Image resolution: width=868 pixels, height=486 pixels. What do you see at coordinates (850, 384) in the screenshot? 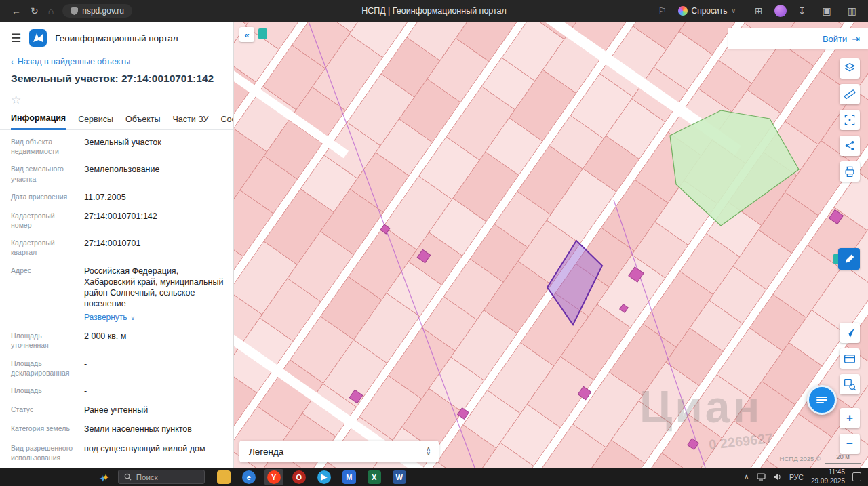
I see `area-search-tool-button` at bounding box center [850, 384].